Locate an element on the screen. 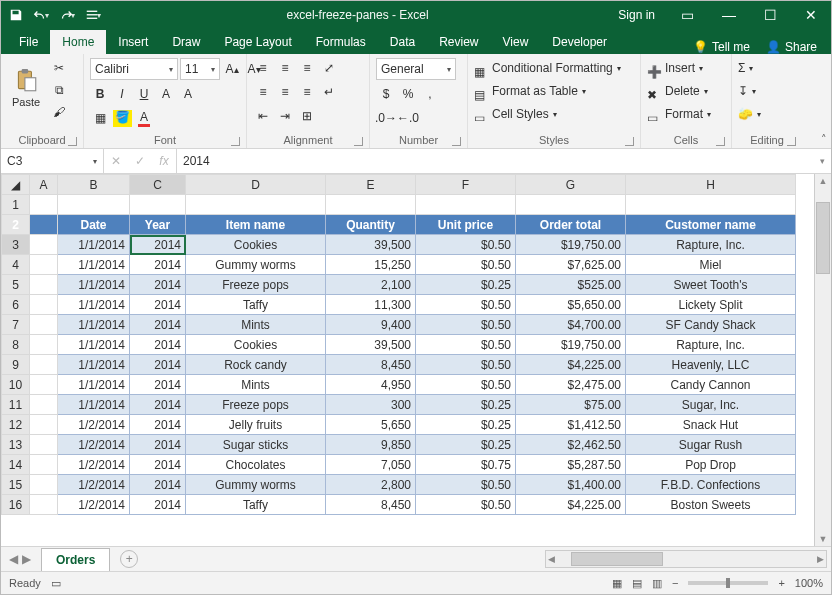  vertical-scrollbar: ▲ ▼ is located at coordinates (822, 360).